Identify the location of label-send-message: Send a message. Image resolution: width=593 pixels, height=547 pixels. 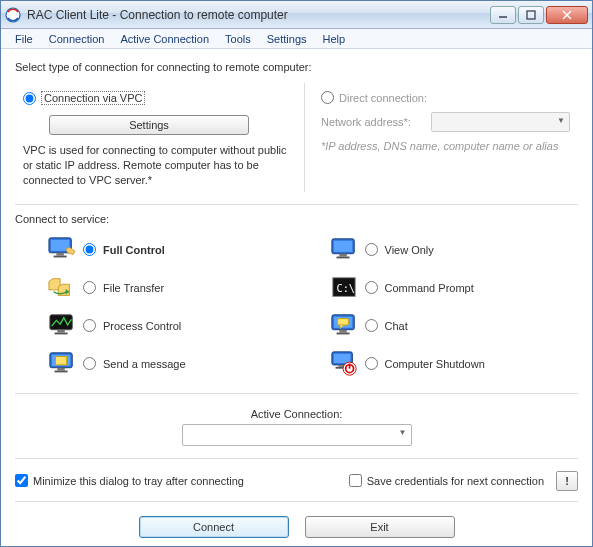
(144, 364).